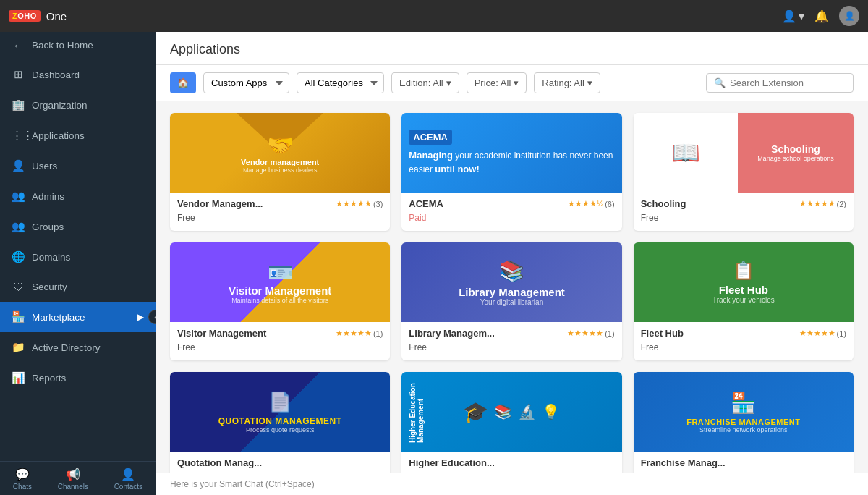 This screenshot has width=868, height=495. I want to click on card-vendor-image: 🤝 Vendor management Manage business deal…, so click(280, 153).